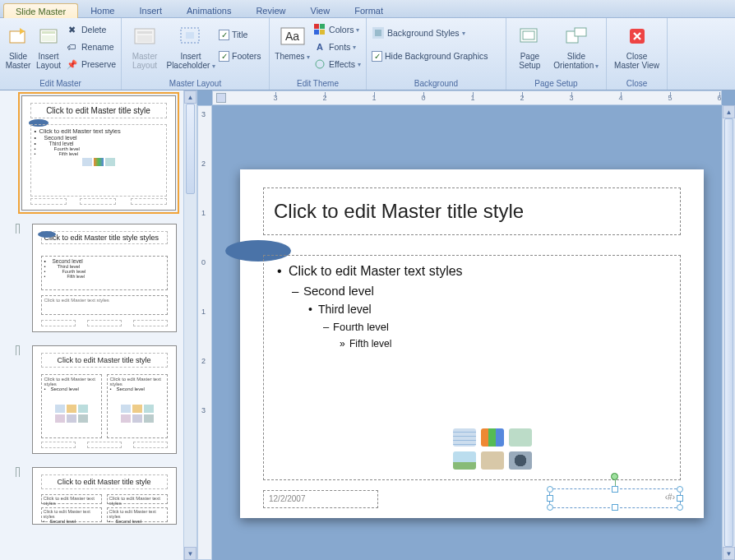 This screenshot has height=560, width=735. I want to click on horizontal-ruler: 3210123456, so click(467, 98).